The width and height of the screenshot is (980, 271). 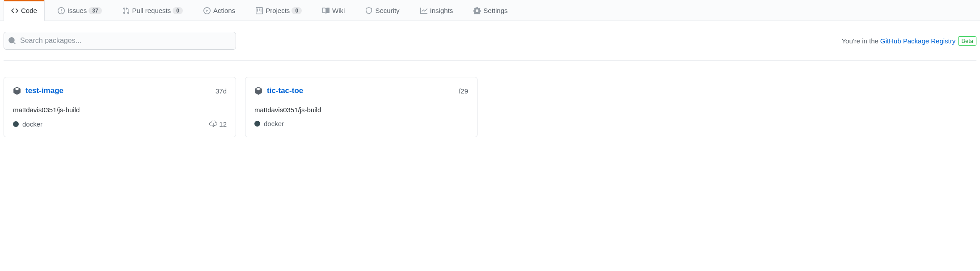 I want to click on tab-label: Settings, so click(x=495, y=11).